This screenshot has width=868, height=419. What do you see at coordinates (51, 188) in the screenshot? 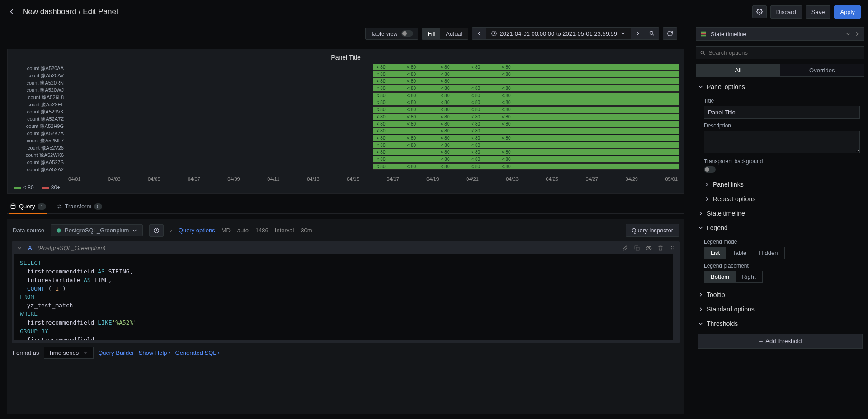
I see `legend-item-over80: 80+` at bounding box center [51, 188].